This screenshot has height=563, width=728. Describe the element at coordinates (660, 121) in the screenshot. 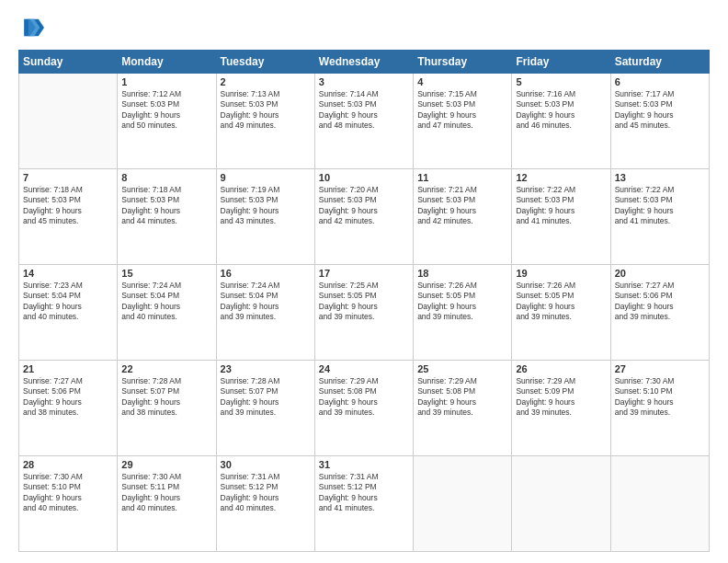

I see `table-row: 6Sunrise: 7:17 AM Sunset: 5:03 PM Daylig…` at that location.